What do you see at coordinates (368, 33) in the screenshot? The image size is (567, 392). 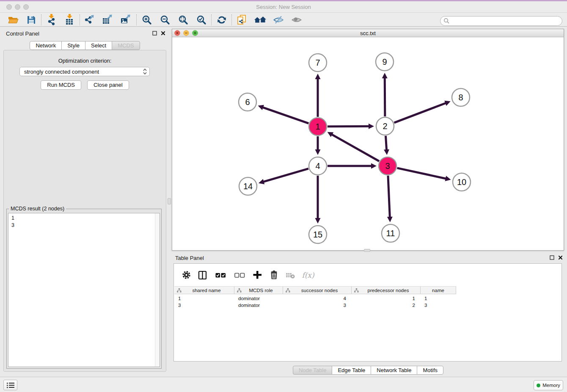 I see `network-window-titlebar: scc.txt` at bounding box center [368, 33].